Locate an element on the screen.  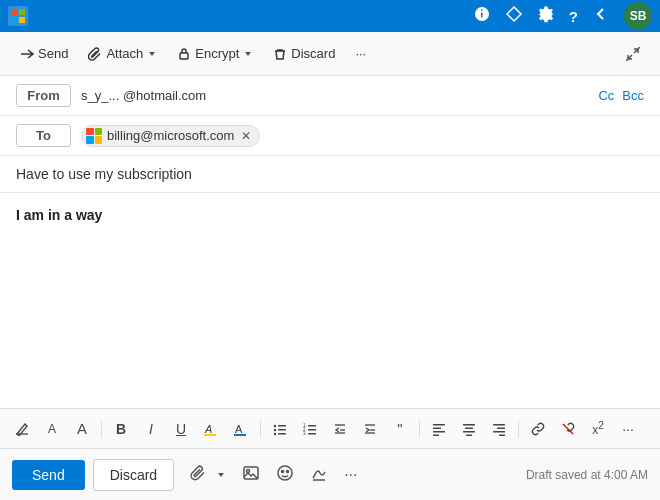
insert-link-button is located at coordinates (538, 429).